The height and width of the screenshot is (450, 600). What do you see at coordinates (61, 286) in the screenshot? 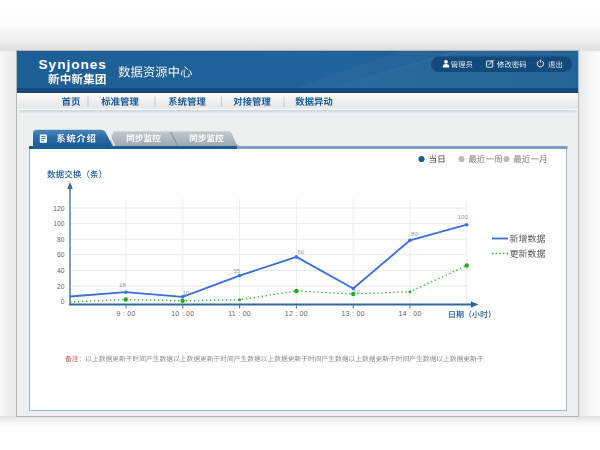
I see `svg-text: 20` at bounding box center [61, 286].